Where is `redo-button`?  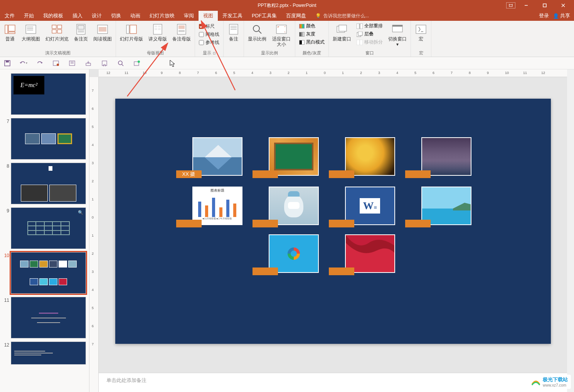
redo-button is located at coordinates (40, 63).